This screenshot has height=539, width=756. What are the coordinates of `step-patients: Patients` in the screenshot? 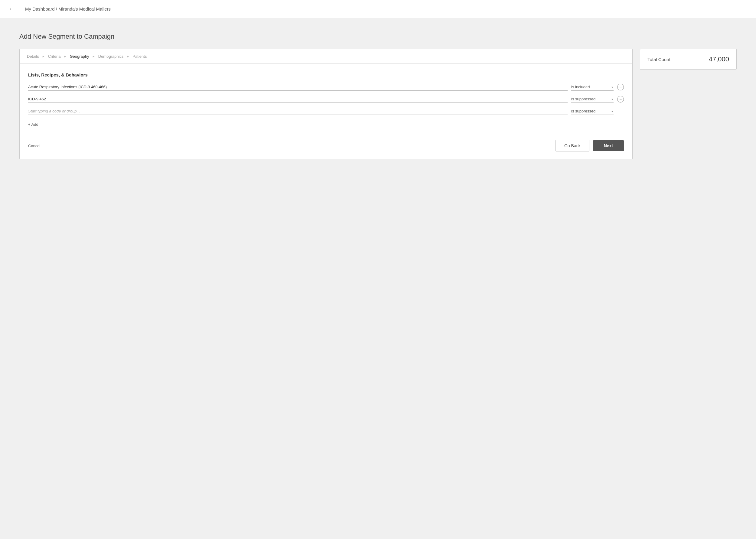 It's located at (139, 56).